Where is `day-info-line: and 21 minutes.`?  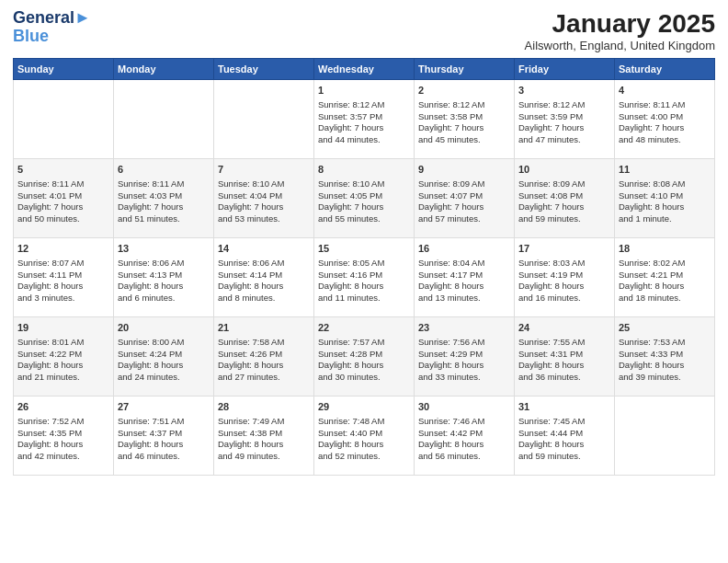 day-info-line: and 21 minutes. is located at coordinates (63, 377).